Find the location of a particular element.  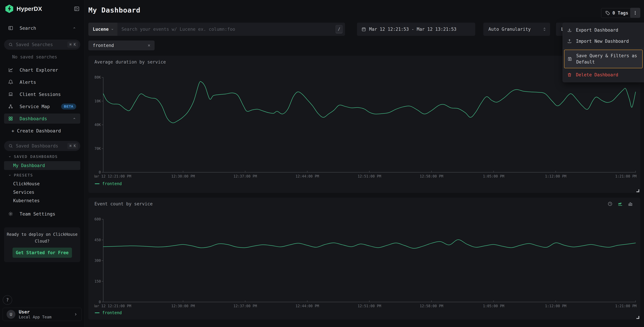

svg-text: 210K is located at coordinates (98, 101).